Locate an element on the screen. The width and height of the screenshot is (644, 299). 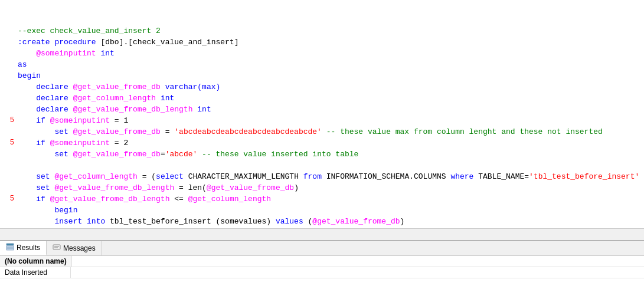
scroll-bar is located at coordinates (322, 234).